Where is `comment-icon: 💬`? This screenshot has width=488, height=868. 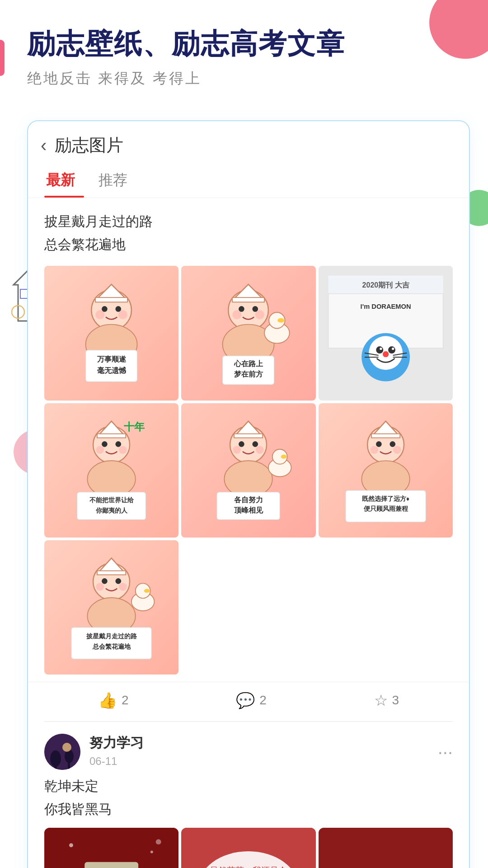 comment-icon: 💬 is located at coordinates (245, 700).